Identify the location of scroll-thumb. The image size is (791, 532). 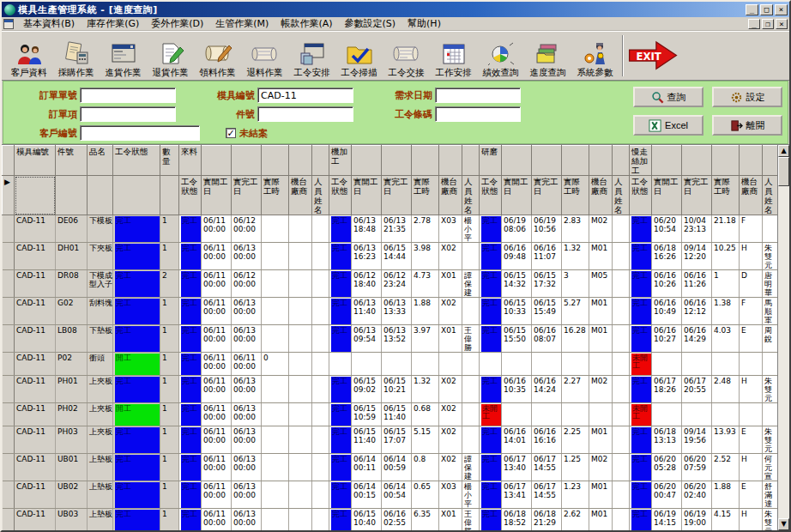
(784, 172).